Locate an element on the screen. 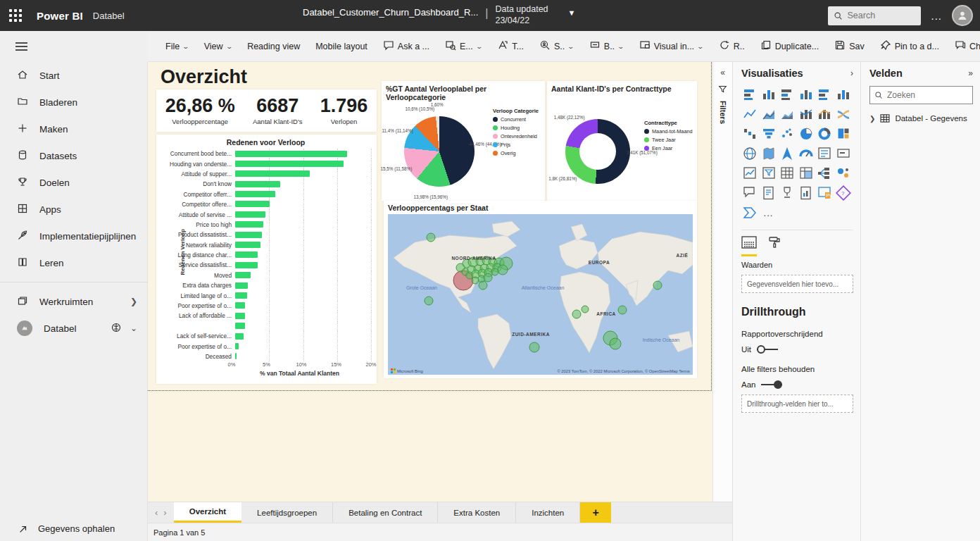  pie-visual-icon is located at coordinates (806, 134).